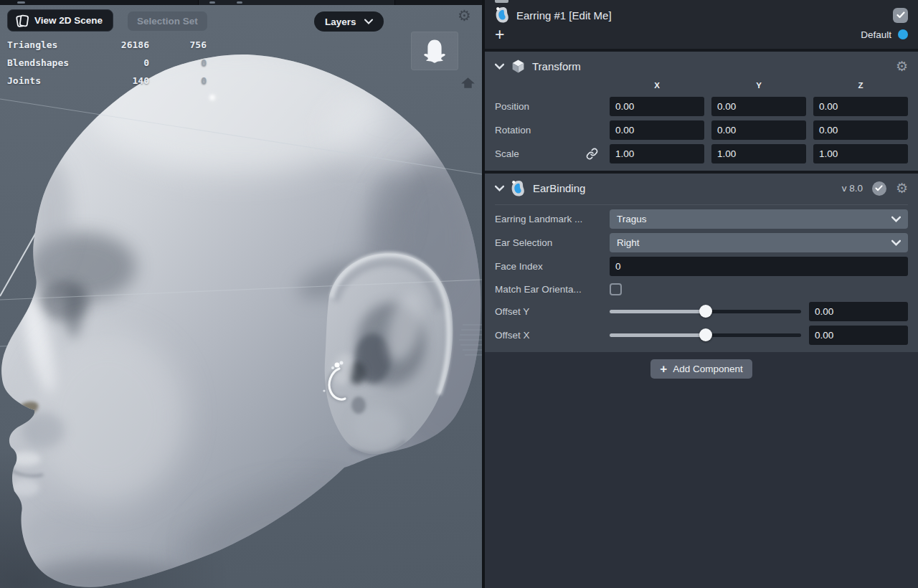 The width and height of the screenshot is (918, 588). Describe the element at coordinates (657, 131) in the screenshot. I see `rotation-x-input: 0.00` at that location.